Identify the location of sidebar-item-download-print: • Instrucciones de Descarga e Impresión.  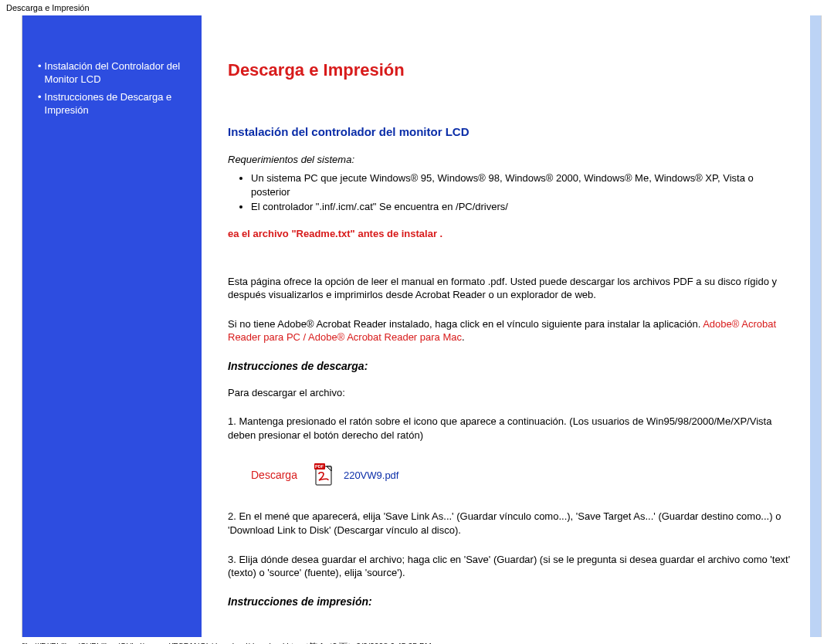
(117, 104).